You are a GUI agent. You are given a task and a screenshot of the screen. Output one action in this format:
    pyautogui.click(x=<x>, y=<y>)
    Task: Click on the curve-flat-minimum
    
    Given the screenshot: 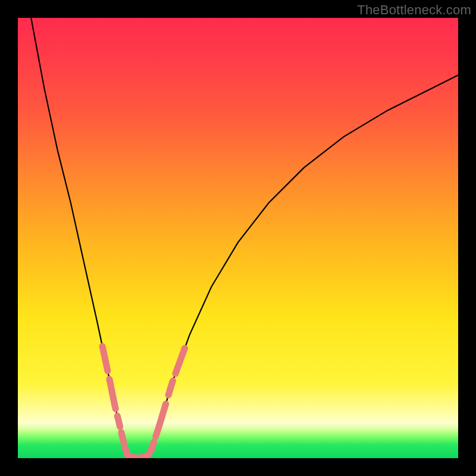 What is the action you would take?
    pyautogui.click(x=139, y=456)
    